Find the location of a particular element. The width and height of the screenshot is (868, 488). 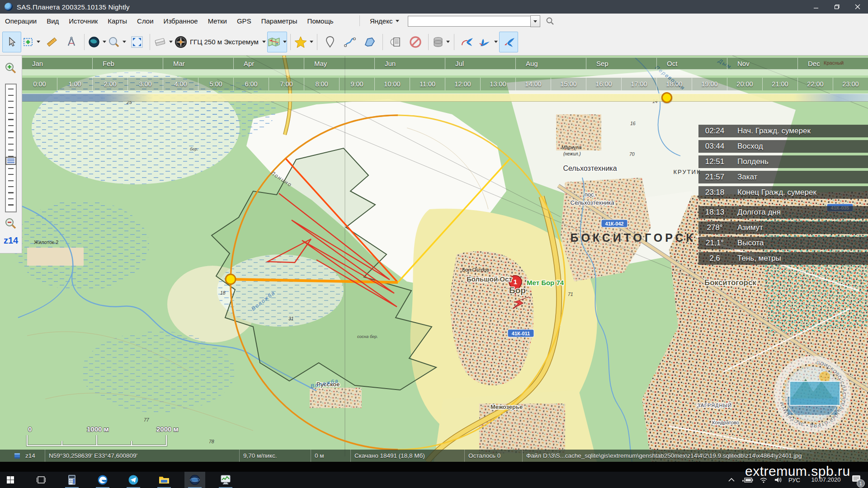

month-cell: Jul is located at coordinates (480, 63).